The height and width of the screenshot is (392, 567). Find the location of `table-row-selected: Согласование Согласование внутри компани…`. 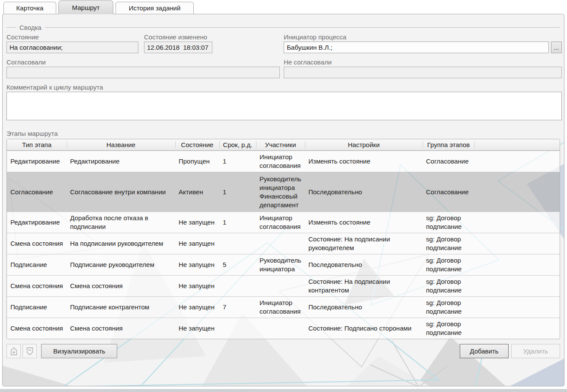

table-row-selected: Согласование Согласование внутри компани… is located at coordinates (283, 192).